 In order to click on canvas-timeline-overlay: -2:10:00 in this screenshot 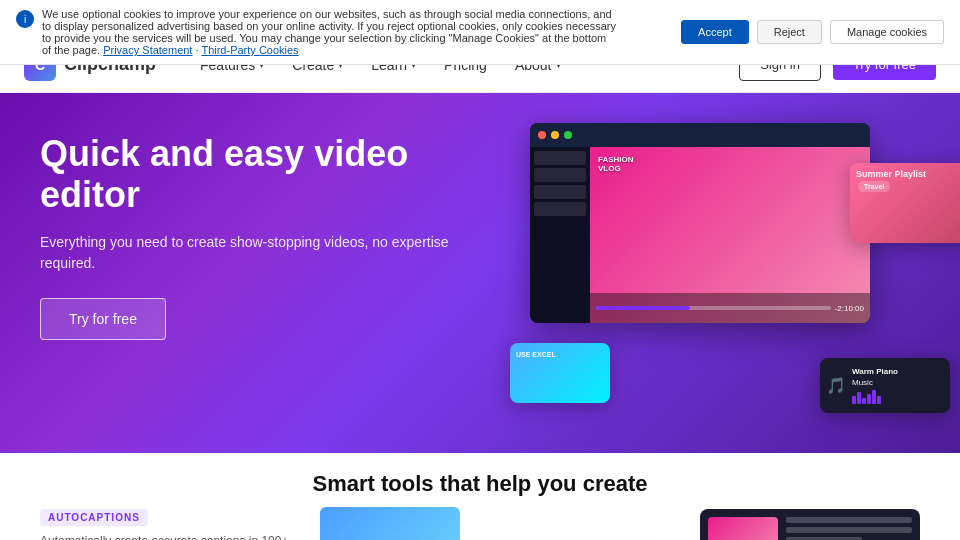, I will do `click(730, 308)`.